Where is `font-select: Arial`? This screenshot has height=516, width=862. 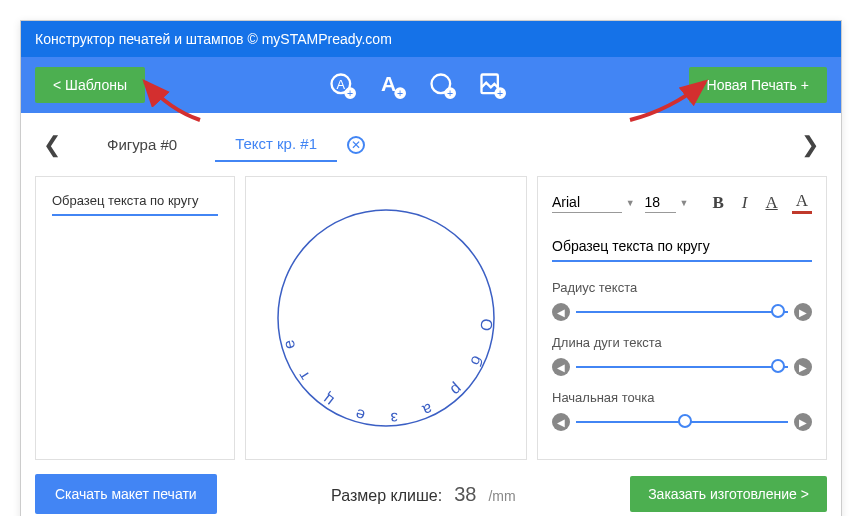 font-select: Arial is located at coordinates (587, 202).